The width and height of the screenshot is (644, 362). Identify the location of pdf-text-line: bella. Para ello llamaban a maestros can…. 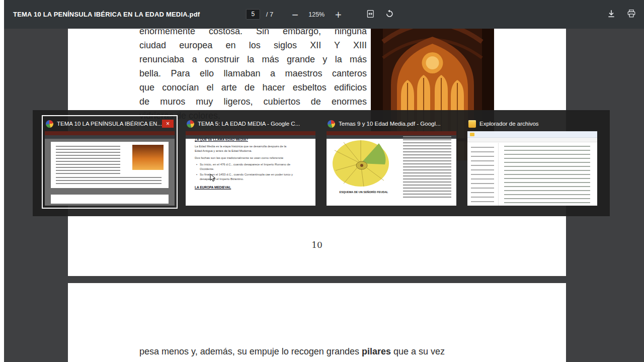
(253, 73).